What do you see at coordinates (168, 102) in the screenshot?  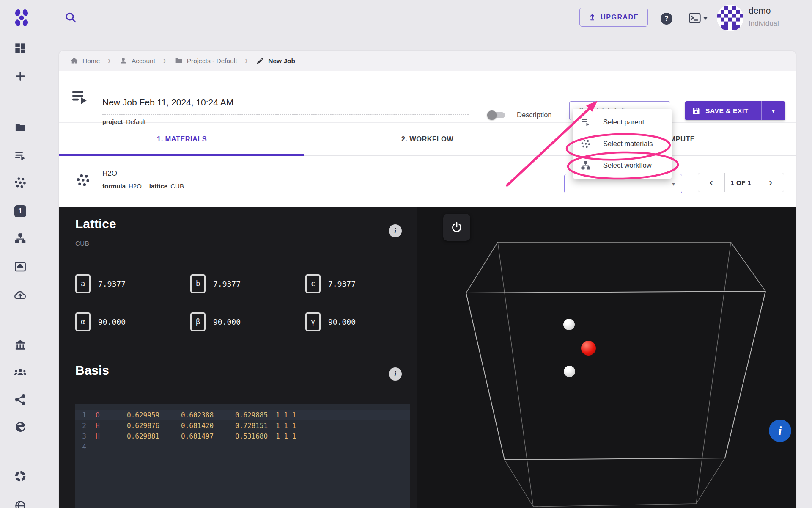 I see `job-title: New Job Feb 11, 2024, 10:24 AM` at bounding box center [168, 102].